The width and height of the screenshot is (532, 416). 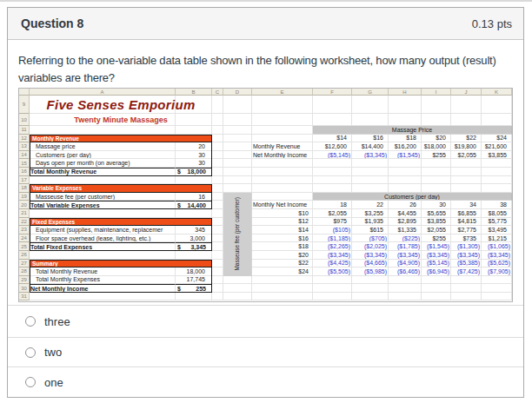 What do you see at coordinates (103, 197) in the screenshot?
I see `sheet-cell: Masseuse fee (per customer)` at bounding box center [103, 197].